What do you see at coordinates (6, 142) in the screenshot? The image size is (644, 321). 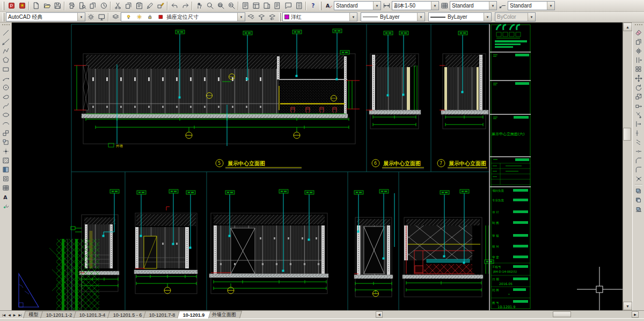 I see `make-block-icon` at bounding box center [6, 142].